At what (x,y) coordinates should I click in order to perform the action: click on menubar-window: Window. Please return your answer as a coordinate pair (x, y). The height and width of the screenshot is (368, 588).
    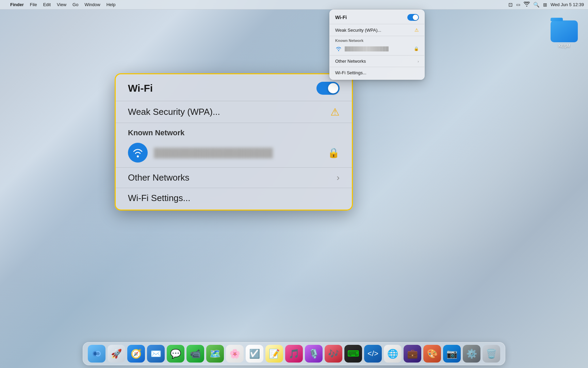
    Looking at the image, I should click on (92, 5).